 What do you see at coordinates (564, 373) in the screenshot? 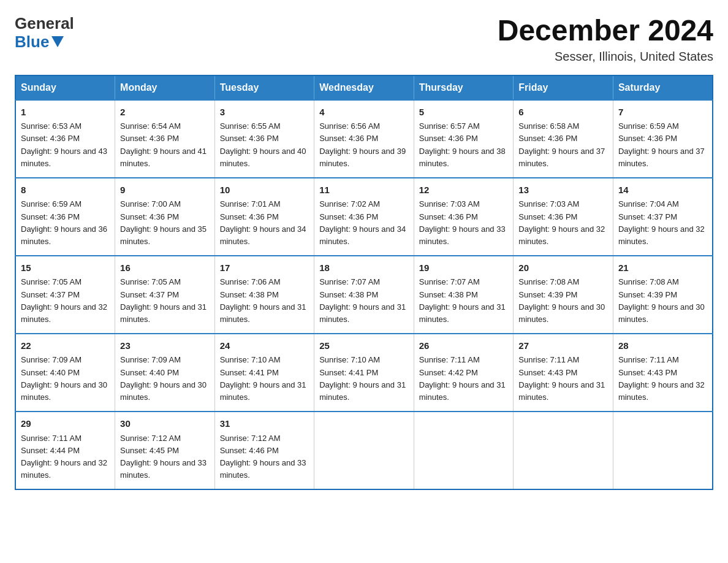
I see `day-cell-27: 27Sunrise: 7:11 AMSunset: 4:43 PMDayligh…` at bounding box center [564, 373].